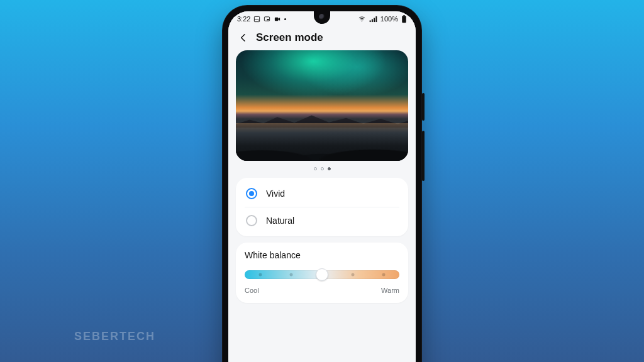 The height and width of the screenshot is (362, 644). Describe the element at coordinates (280, 221) in the screenshot. I see `option-label: Natural` at that location.